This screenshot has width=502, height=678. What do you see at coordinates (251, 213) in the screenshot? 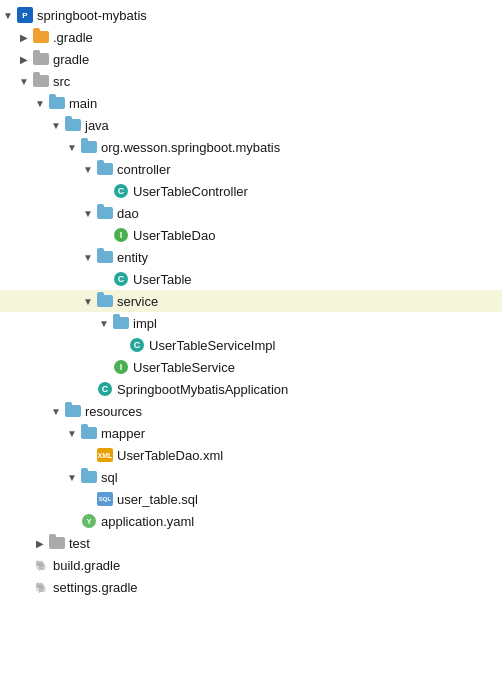
I see `tree-item-dao: dao` at bounding box center [251, 213].